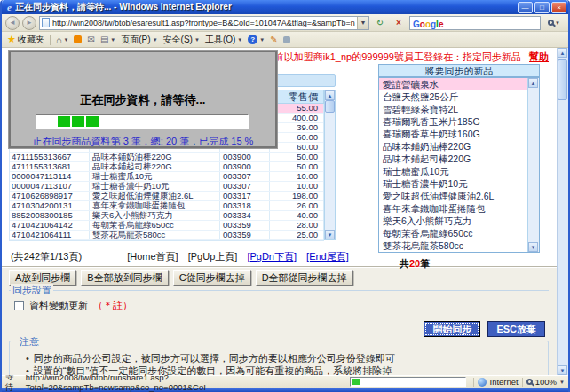 This screenshot has height=392, width=570. What do you see at coordinates (453, 246) in the screenshot?
I see `sync-list-item: 雙茶花烏龍茶580cc` at bounding box center [453, 246].